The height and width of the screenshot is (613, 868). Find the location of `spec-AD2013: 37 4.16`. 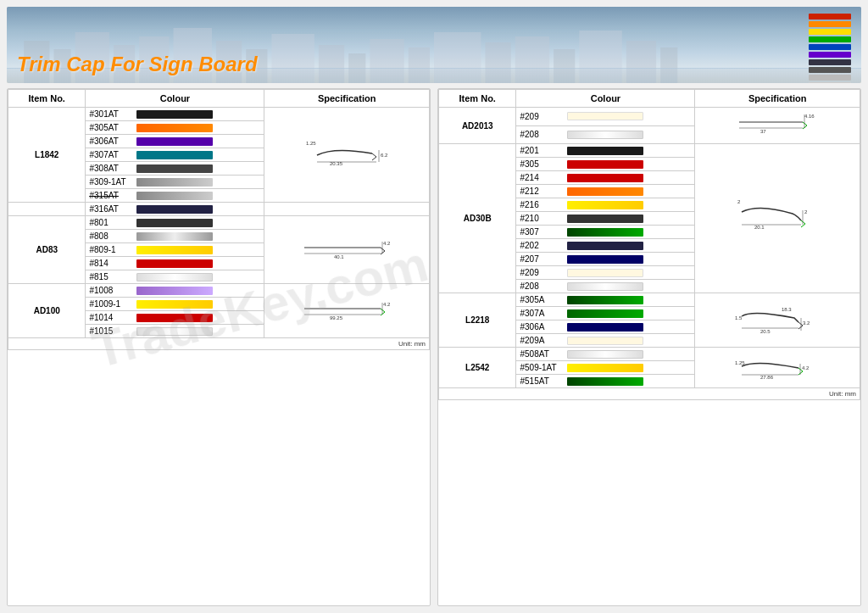

spec-AD2013: 37 4.16 is located at coordinates (778, 125).